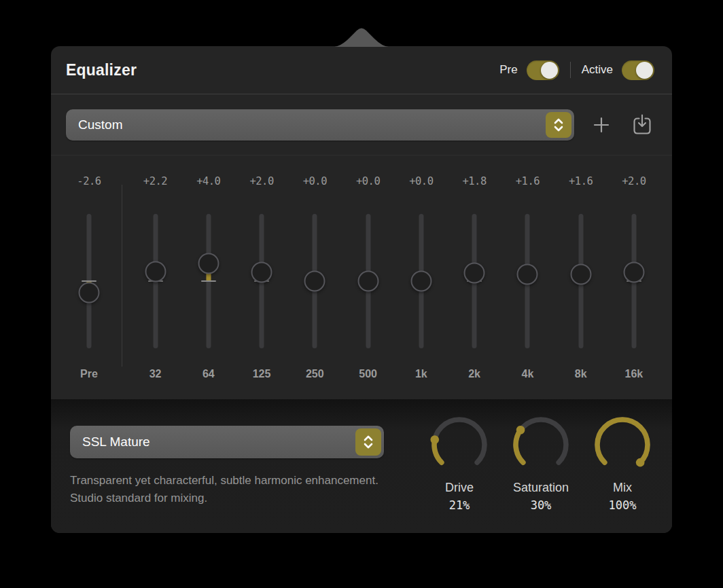 This screenshot has height=588, width=723. Describe the element at coordinates (101, 71) in the screenshot. I see `page-title: Equalizer` at that location.